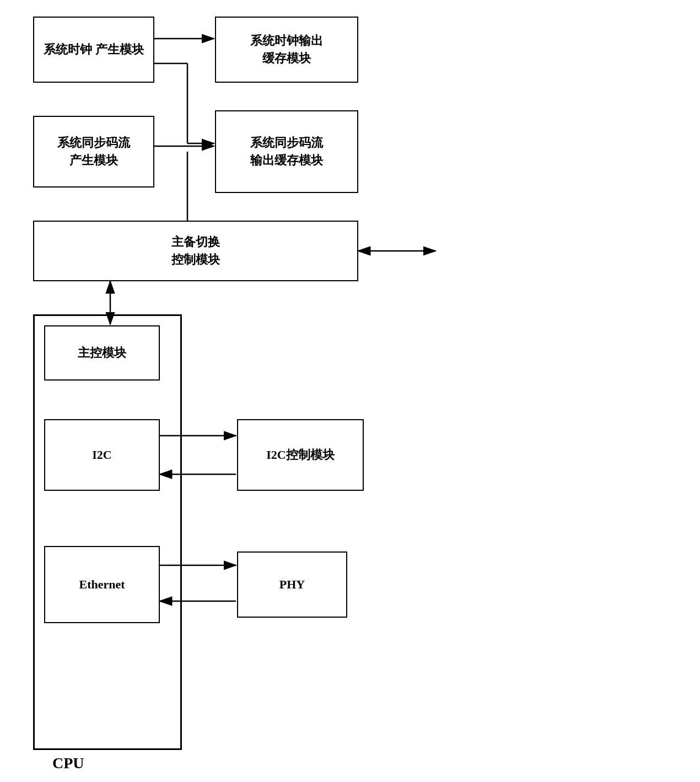 The height and width of the screenshot is (782, 700). What do you see at coordinates (102, 353) in the screenshot?
I see `main-ctrl-block: 主控模块` at bounding box center [102, 353].